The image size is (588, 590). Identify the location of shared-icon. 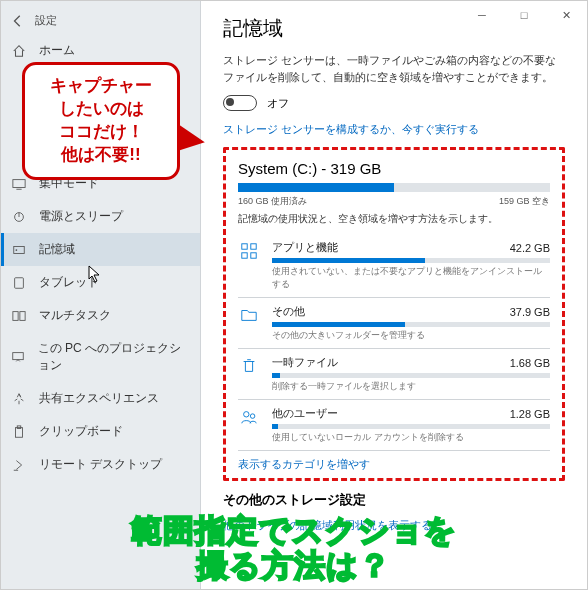
(19, 399).